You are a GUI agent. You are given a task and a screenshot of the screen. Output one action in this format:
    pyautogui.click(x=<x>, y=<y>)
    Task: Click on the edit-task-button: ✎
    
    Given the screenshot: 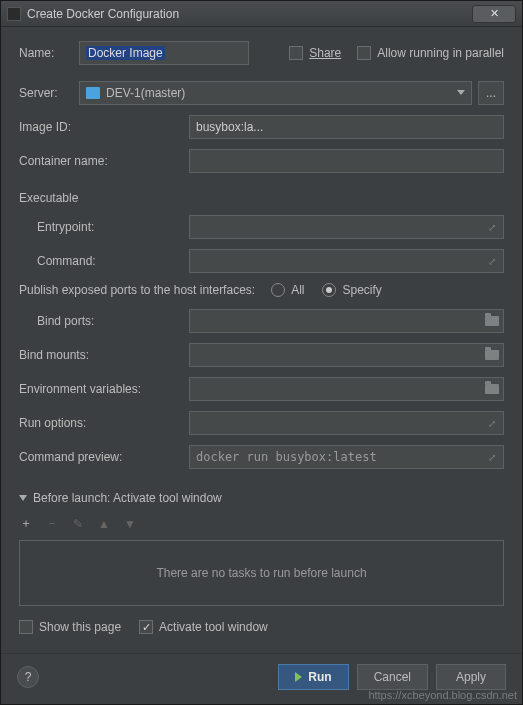 What is the action you would take?
    pyautogui.click(x=78, y=524)
    